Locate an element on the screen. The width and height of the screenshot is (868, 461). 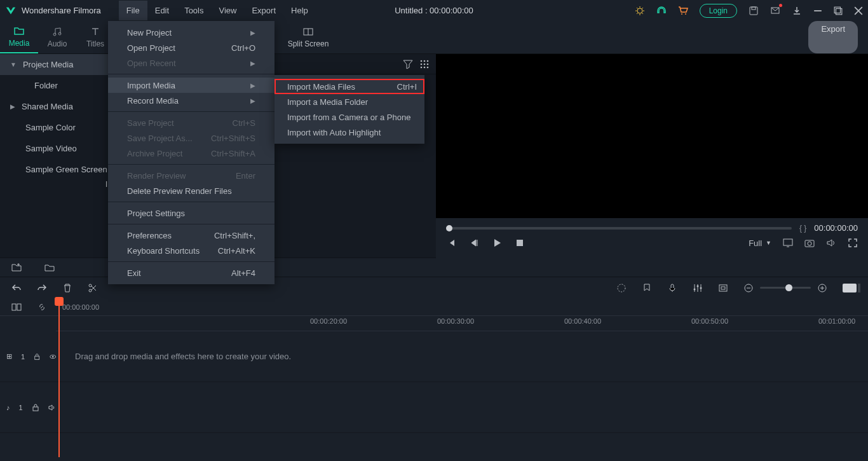
menu-open-project: Open ProjectCtrl+O is located at coordinates (191, 48).